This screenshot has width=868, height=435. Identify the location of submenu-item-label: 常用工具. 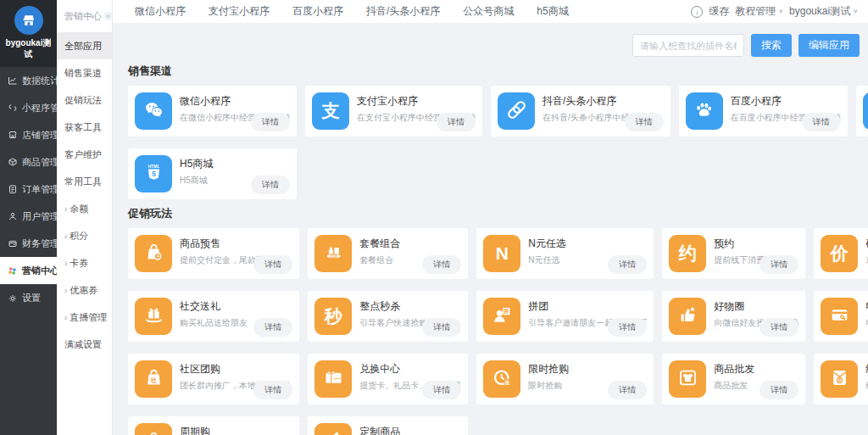
(83, 181).